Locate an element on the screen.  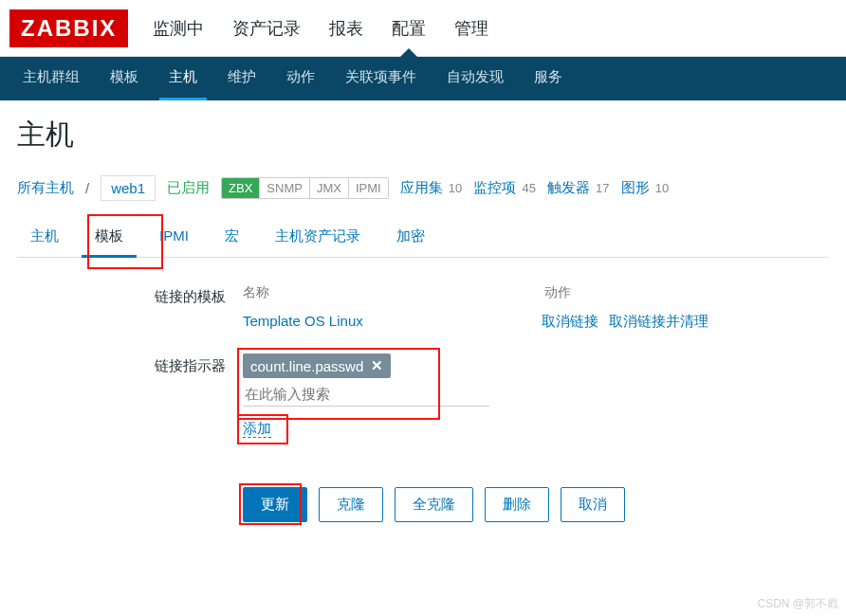
subnav-maintenance: 维护 is located at coordinates (242, 79).